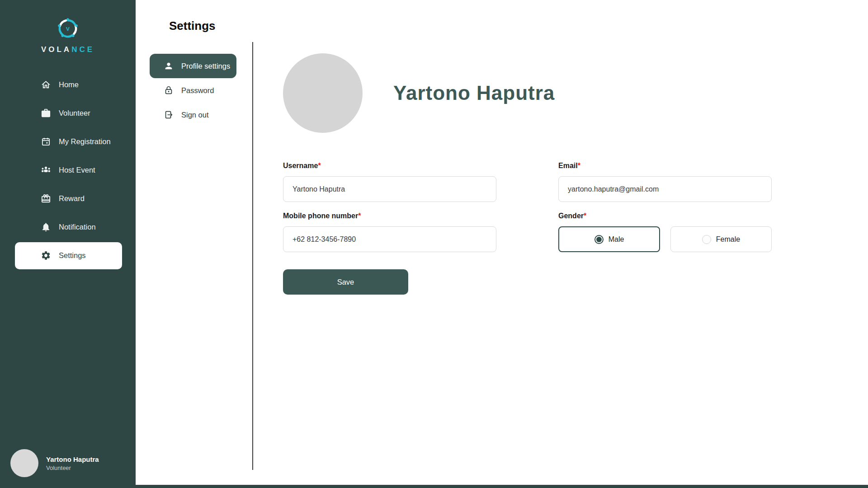 The width and height of the screenshot is (868, 488). What do you see at coordinates (68, 170) in the screenshot?
I see `sidebar-item-host-event: Host Event` at bounding box center [68, 170].